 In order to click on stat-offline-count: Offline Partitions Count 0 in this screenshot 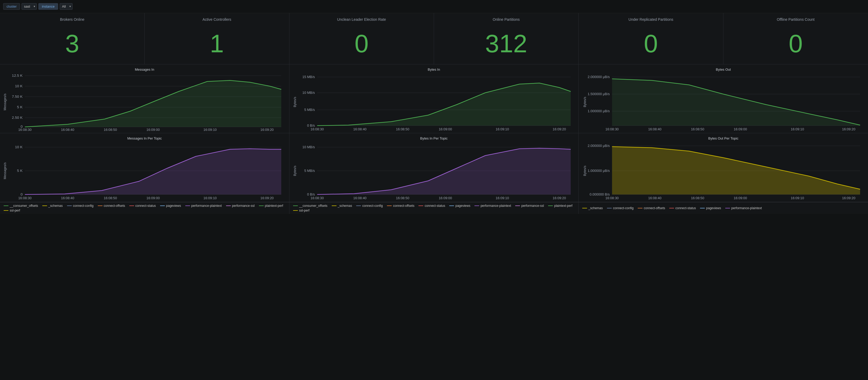, I will do `click(796, 38)`.